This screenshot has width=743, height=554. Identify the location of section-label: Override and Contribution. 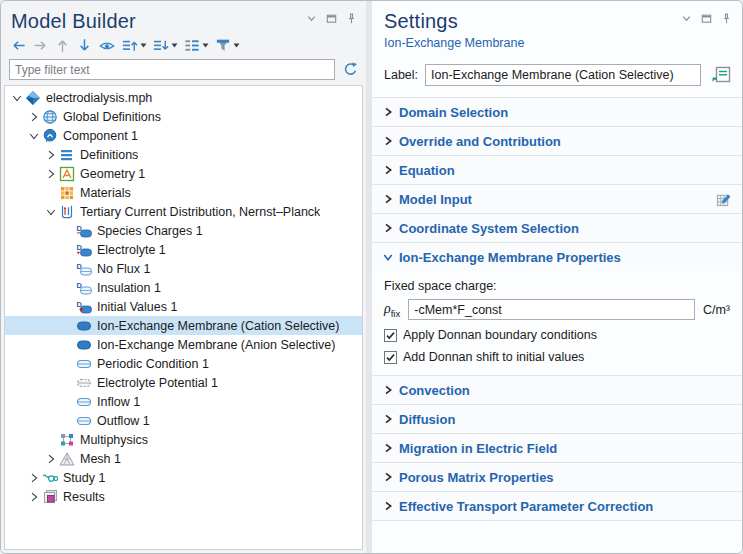
(480, 142).